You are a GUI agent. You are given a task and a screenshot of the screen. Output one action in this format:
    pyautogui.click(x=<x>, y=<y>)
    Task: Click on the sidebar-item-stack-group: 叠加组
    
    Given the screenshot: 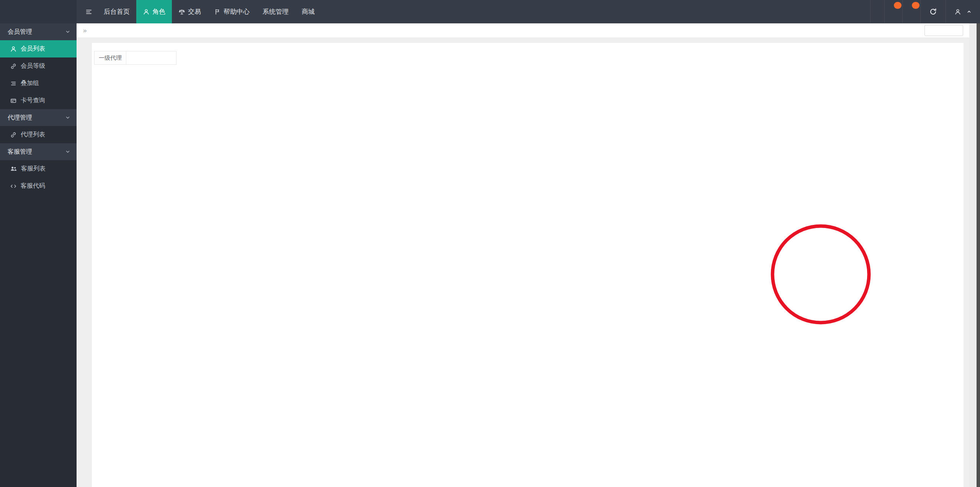 What is the action you would take?
    pyautogui.click(x=38, y=84)
    